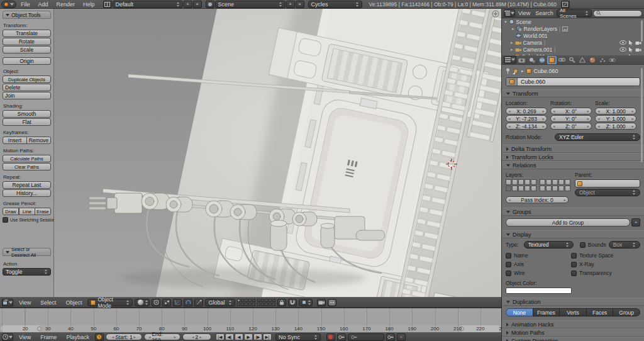 This screenshot has width=644, height=341. I want to click on wire-checkbox, so click(508, 273).